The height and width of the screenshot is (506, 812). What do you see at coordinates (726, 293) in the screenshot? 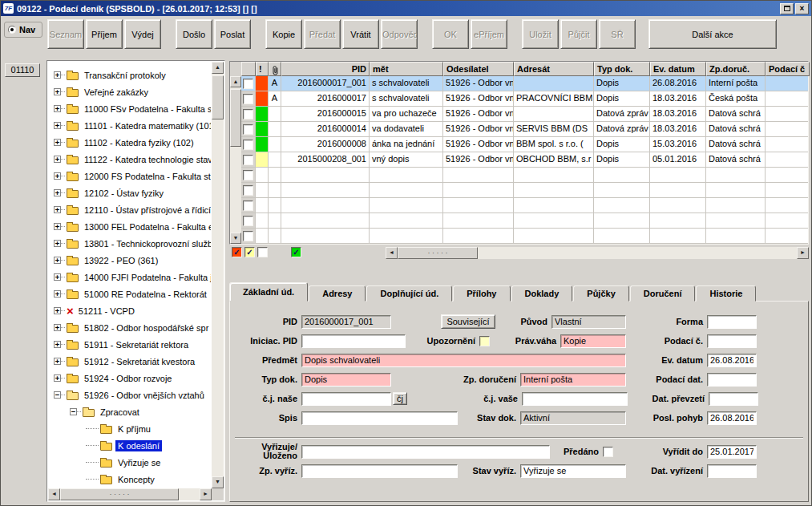
I see `tab: Historie` at bounding box center [726, 293].